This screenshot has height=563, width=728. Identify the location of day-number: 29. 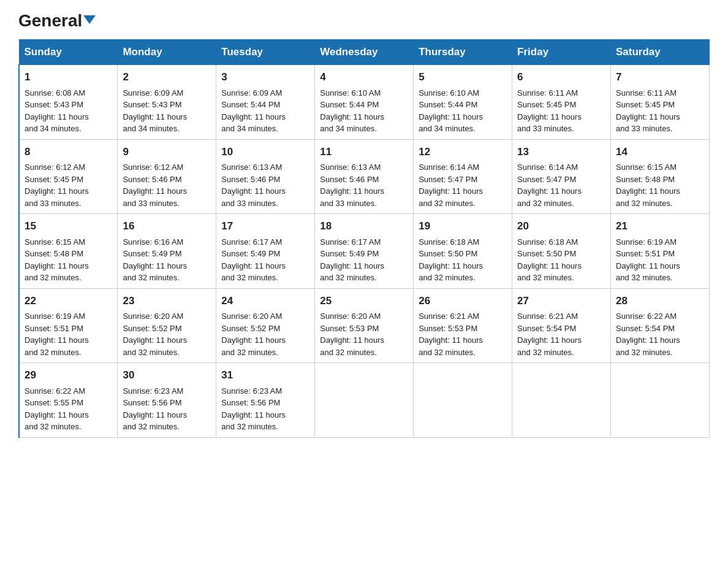
(69, 375).